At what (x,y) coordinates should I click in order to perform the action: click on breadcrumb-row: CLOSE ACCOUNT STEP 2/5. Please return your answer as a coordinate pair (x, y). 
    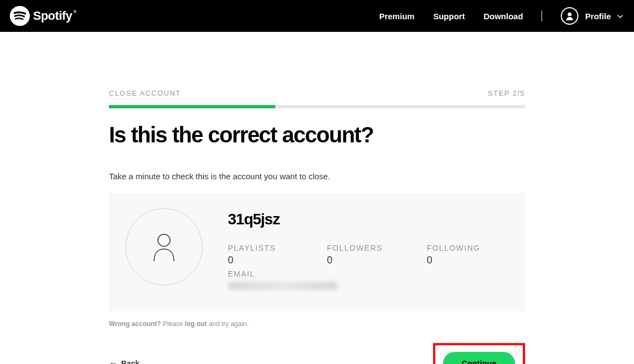
    Looking at the image, I should click on (317, 93).